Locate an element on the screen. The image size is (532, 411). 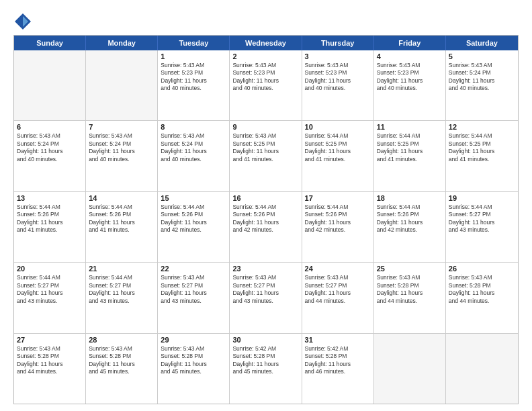
cell-date-number: 17 is located at coordinates (338, 198).